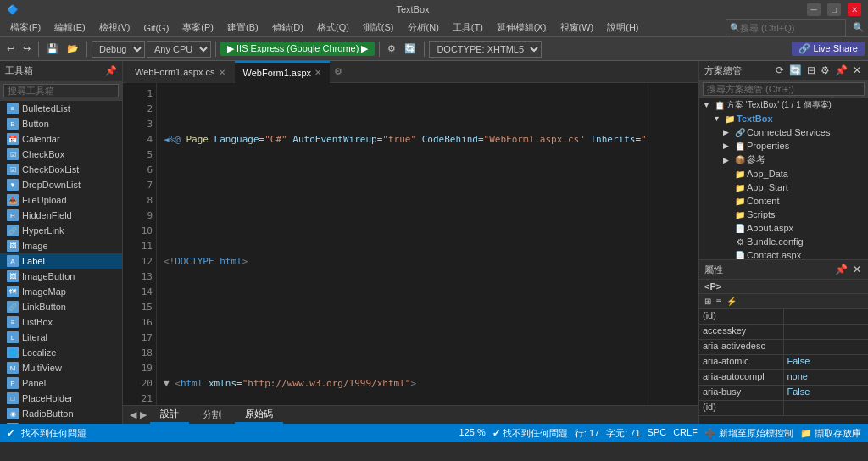 The width and height of the screenshot is (868, 461). What do you see at coordinates (73, 49) in the screenshot?
I see `open-button: 📂` at bounding box center [73, 49].